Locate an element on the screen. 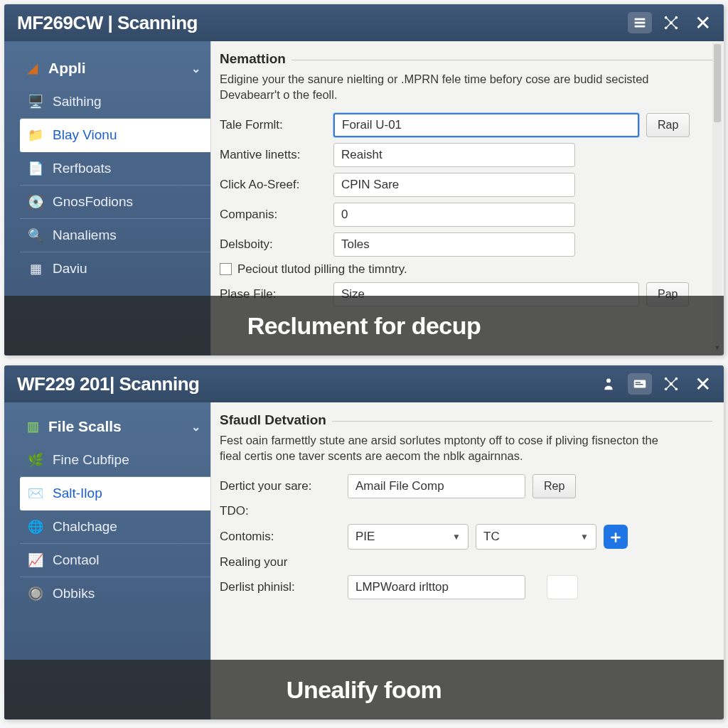  blank-button is located at coordinates (562, 587).